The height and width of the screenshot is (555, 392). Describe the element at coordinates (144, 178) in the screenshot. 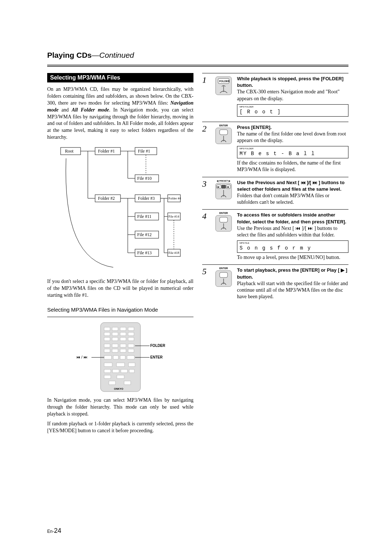

I see `svg-text: File #10` at that location.